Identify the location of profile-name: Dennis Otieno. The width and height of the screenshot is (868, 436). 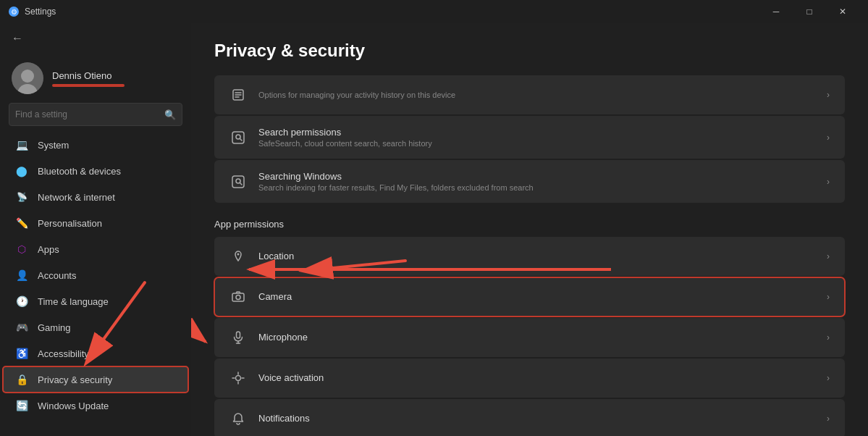
(88, 75).